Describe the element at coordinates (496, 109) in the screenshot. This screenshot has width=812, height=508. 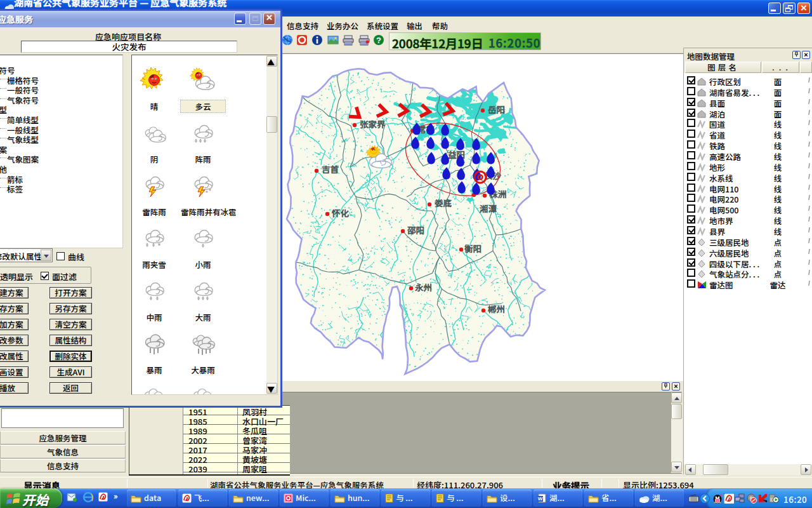
I see `svg-text: 岳阳` at that location.